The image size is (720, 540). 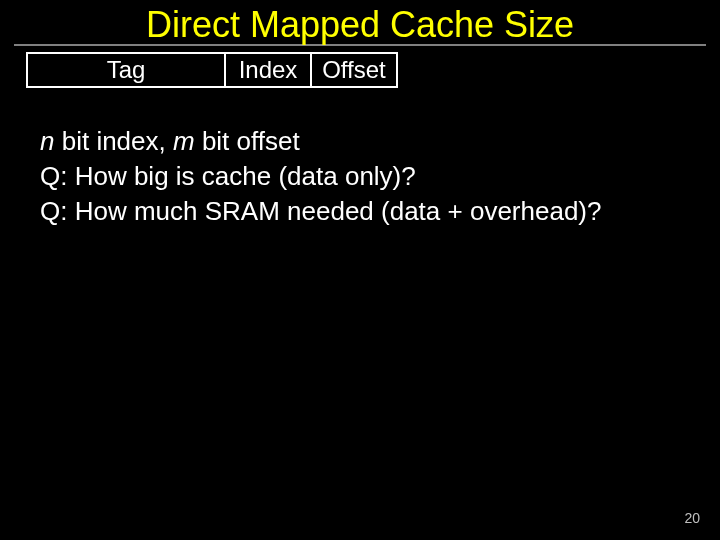 I want to click on offset-field: Offset, so click(x=355, y=70).